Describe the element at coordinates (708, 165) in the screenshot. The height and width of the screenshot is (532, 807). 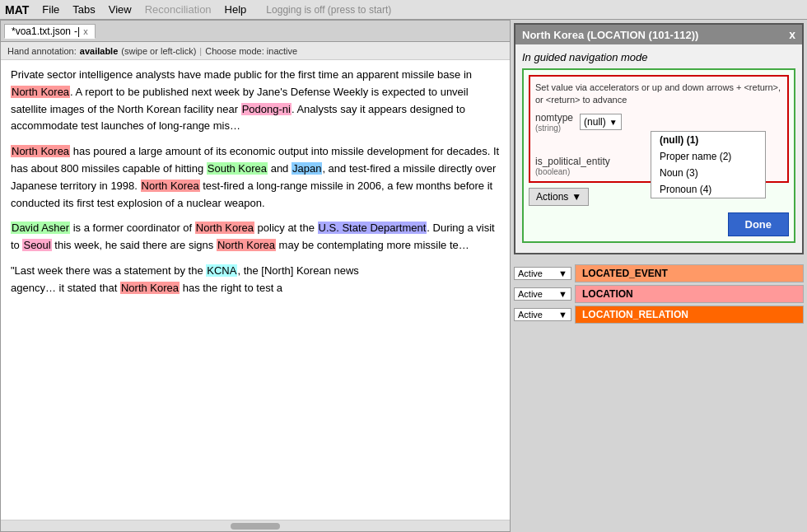
I see `nomtype-dropdown-menu: (null) (1) Proper name (2) Noun (3) Pron…` at that location.